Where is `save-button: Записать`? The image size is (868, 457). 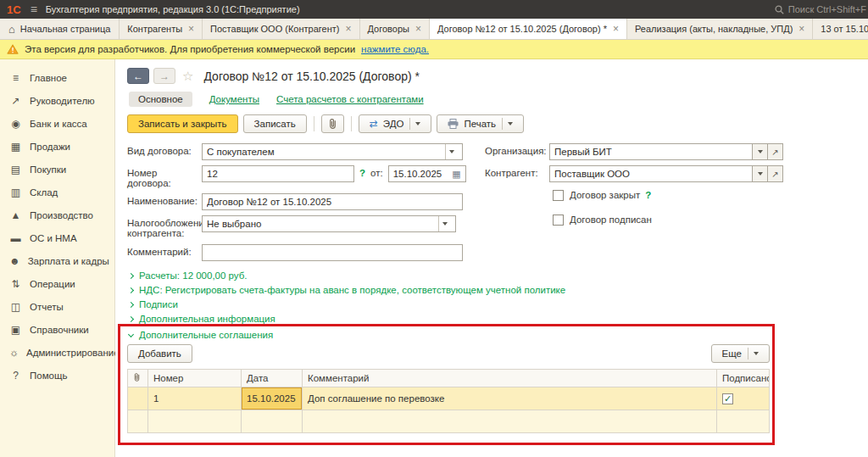 save-button: Записать is located at coordinates (275, 124).